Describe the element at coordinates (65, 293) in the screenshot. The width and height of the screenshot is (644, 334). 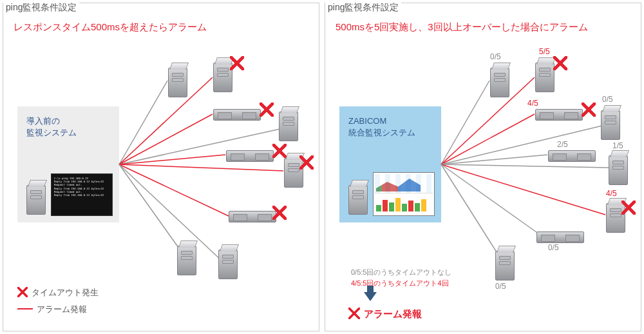
I see `legend-timeout-label: タイムアウト発生` at that location.